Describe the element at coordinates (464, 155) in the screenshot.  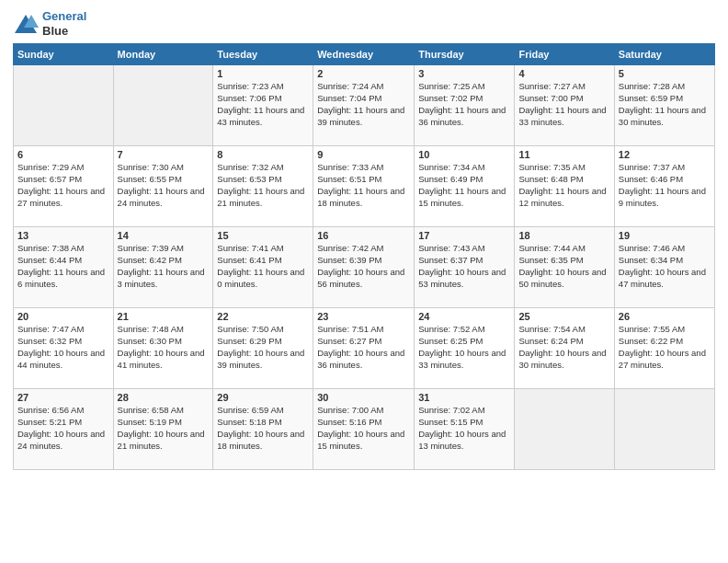
I see `day-number: 10` at that location.